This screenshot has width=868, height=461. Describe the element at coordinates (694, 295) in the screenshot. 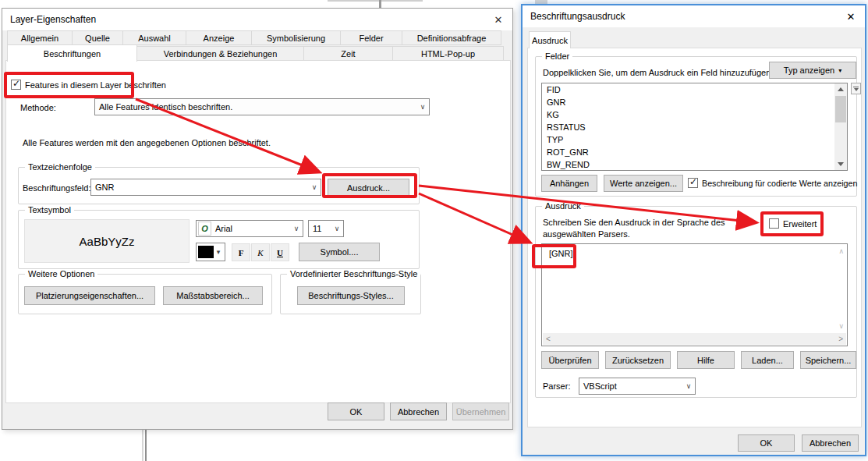

I see `expression-textarea: [GNR] ∧ ∨ < >` at that location.